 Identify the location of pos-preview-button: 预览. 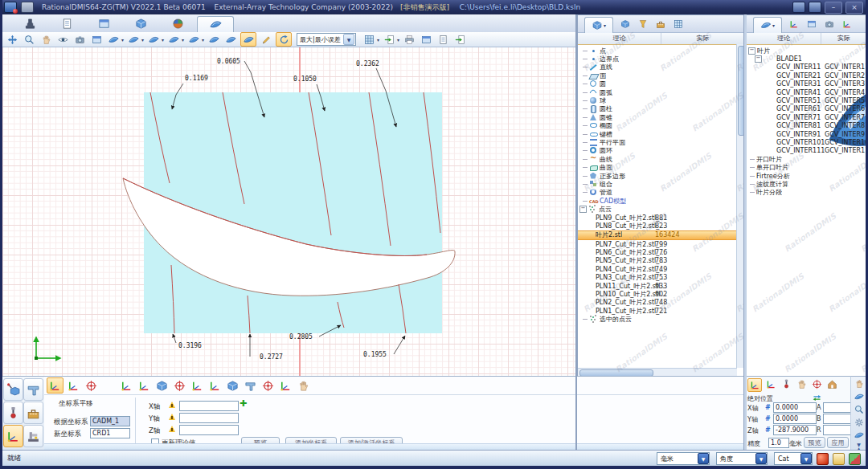
(815, 442).